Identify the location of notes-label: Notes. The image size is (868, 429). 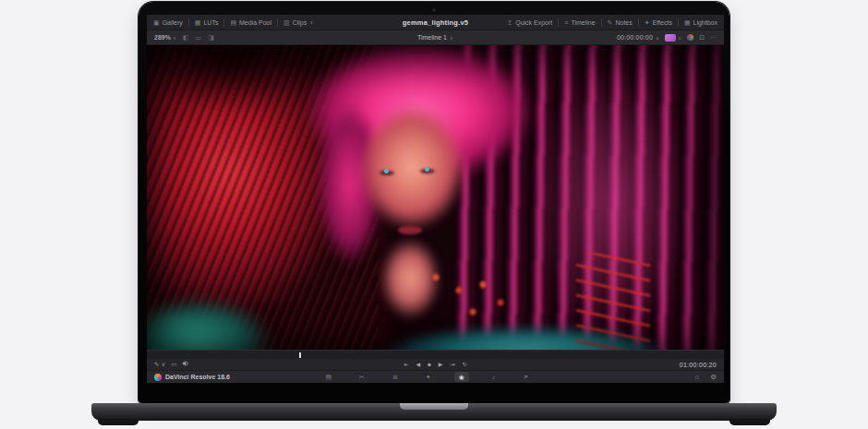
(623, 22).